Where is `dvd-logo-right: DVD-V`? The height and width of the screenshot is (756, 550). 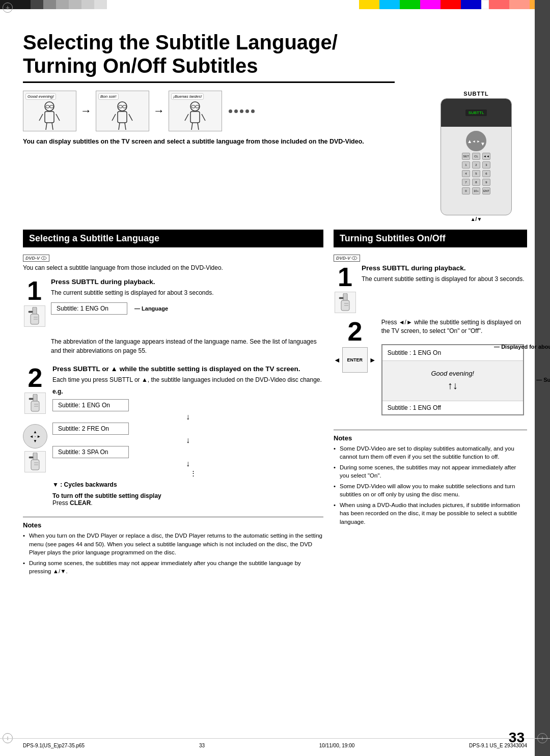
dvd-logo-right: DVD-V is located at coordinates (347, 258).